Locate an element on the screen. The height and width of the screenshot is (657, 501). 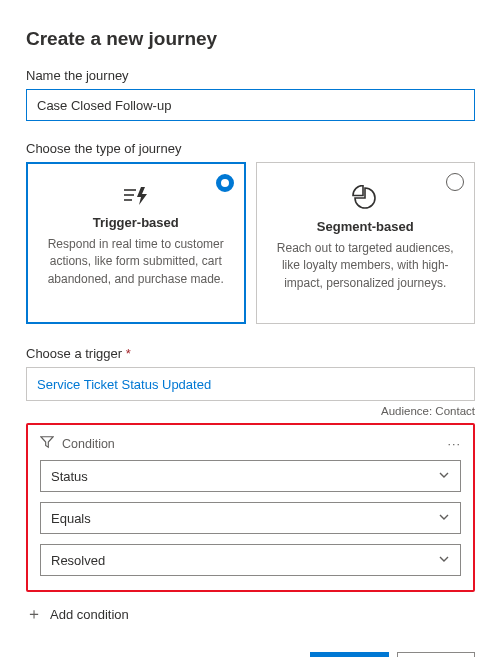
create-button: Create is located at coordinates (349, 654).